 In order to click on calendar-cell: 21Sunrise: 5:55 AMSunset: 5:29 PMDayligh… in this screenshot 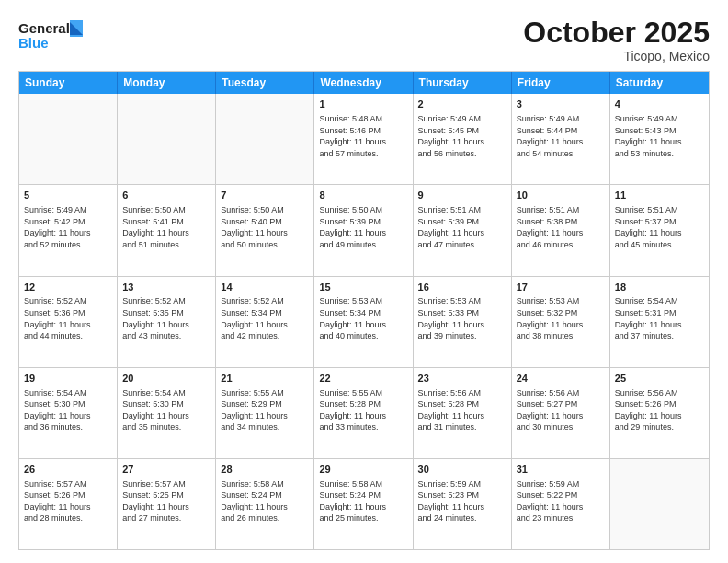, I will do `click(265, 413)`.